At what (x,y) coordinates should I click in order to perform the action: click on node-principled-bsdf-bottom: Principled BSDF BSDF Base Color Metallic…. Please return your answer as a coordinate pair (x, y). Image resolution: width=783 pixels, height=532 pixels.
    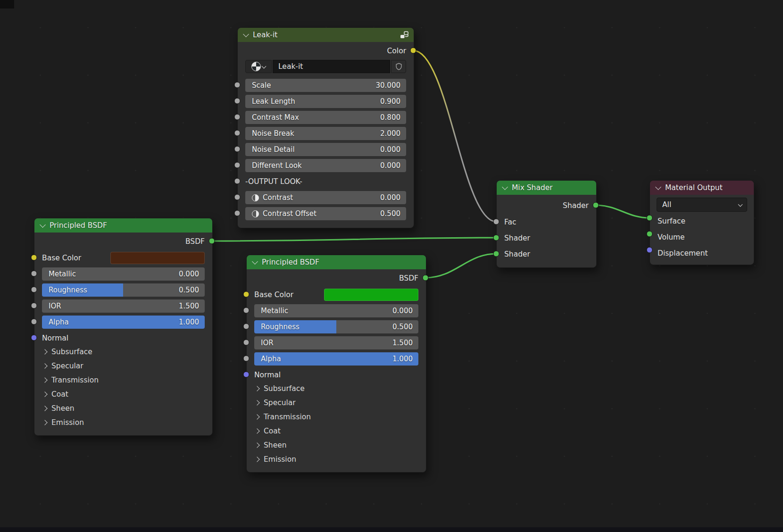
    Looking at the image, I should click on (336, 364).